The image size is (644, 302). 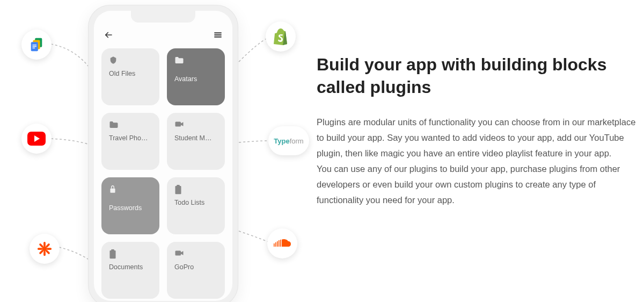 I want to click on hamburger-menu-icon, so click(x=218, y=35).